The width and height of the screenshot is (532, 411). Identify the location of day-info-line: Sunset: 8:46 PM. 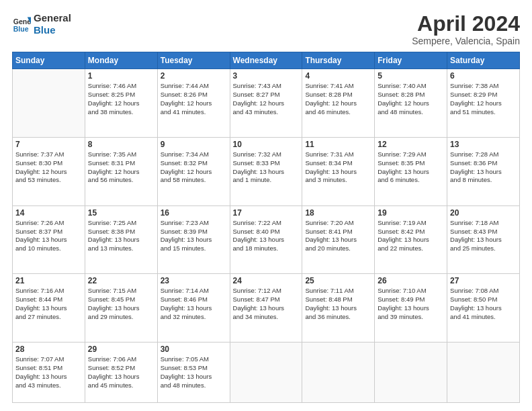
(193, 300).